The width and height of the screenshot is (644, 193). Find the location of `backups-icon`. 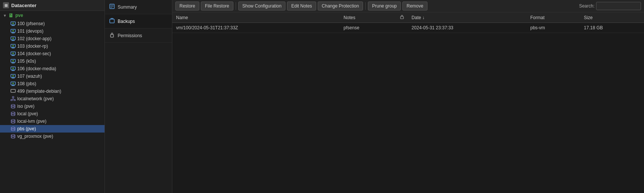

backups-icon is located at coordinates (112, 21).